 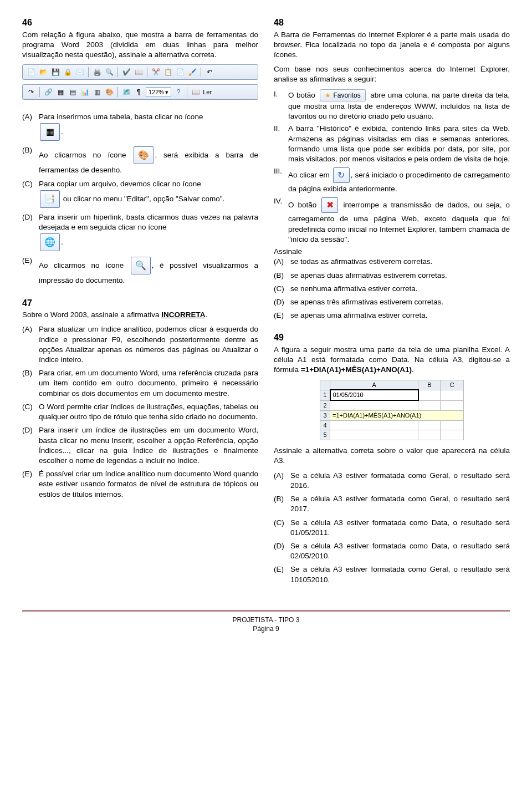 I want to click on q48-B-label: (B), so click(x=282, y=276).